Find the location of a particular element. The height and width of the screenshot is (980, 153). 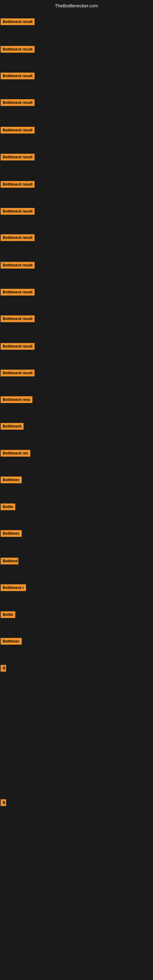

site-header: TheBottlenecker.com is located at coordinates (76, 5).